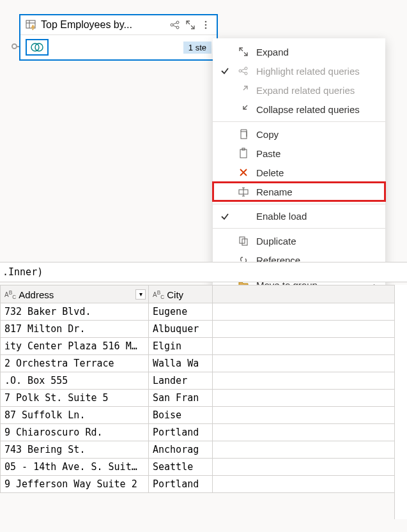 Image resolution: width=407 pixels, height=532 pixels. What do you see at coordinates (75, 450) in the screenshot?
I see `cell-address: 743 Bering St.` at bounding box center [75, 450].